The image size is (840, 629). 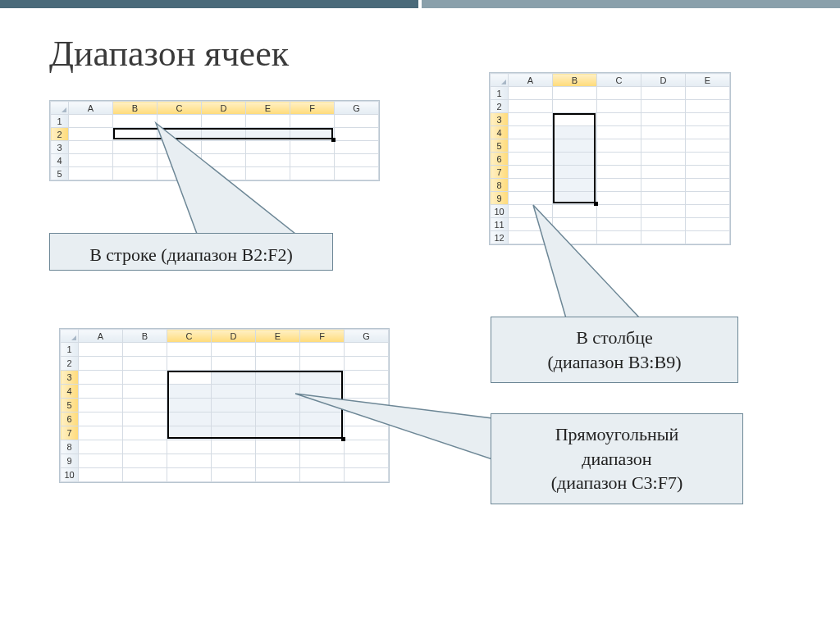 What do you see at coordinates (500, 93) in the screenshot?
I see `row-header-1: 1` at bounding box center [500, 93].